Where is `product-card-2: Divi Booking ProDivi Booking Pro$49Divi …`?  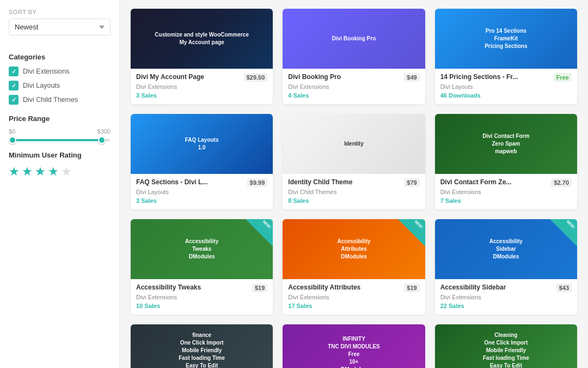
product-card-2: Divi Booking ProDivi Booking Pro$49Divi … is located at coordinates (354, 57).